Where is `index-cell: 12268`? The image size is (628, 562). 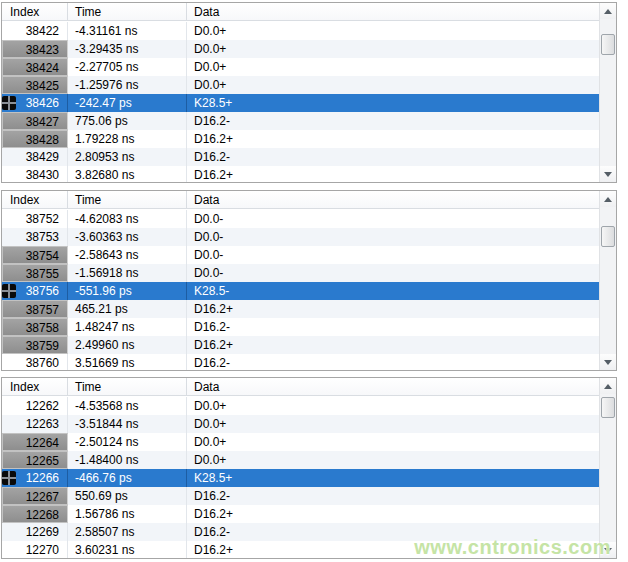 index-cell: 12268 is located at coordinates (35, 514).